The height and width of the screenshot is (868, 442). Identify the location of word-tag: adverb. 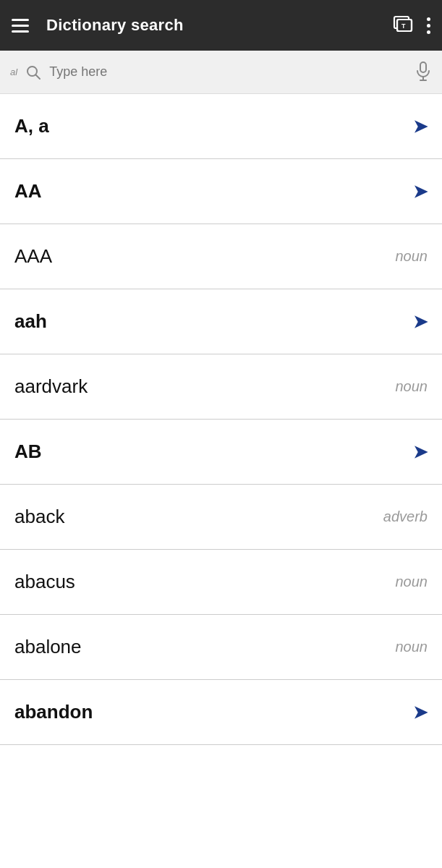
(405, 516).